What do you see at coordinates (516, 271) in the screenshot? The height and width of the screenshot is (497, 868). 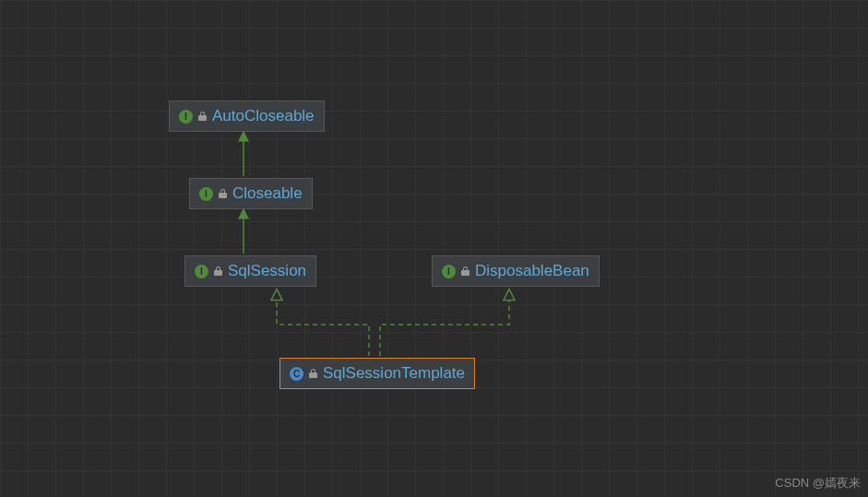 I see `node-disposablebean: I DisposableBean` at bounding box center [516, 271].